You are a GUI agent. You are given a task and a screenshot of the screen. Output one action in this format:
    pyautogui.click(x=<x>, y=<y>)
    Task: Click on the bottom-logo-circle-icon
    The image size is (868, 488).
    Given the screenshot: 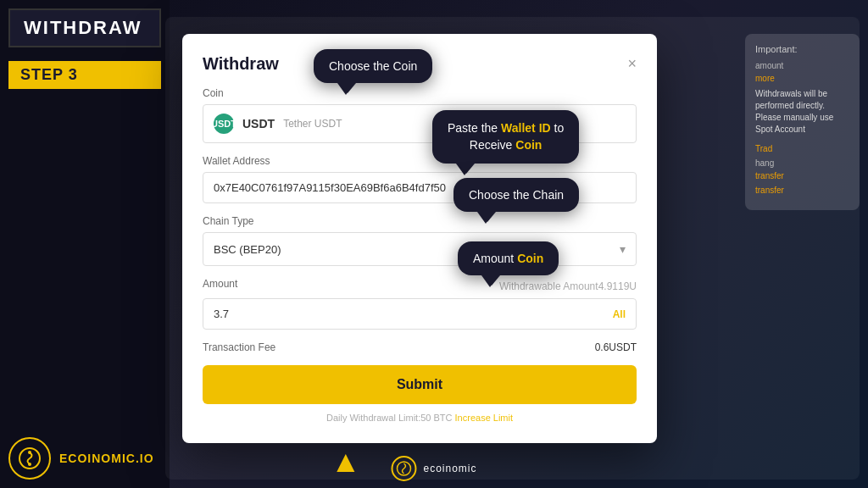 What is the action you would take?
    pyautogui.click(x=403, y=469)
    